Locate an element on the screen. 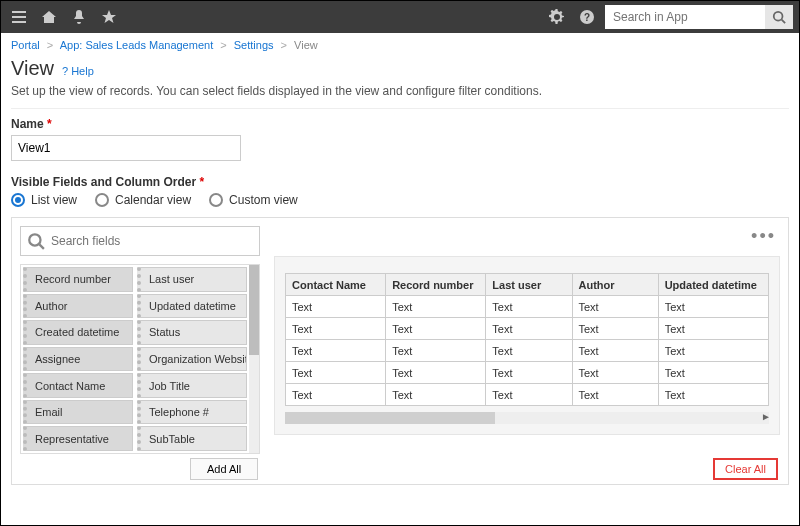 The height and width of the screenshot is (526, 800). breadcrumb-app: App: Sales Leads Management is located at coordinates (137, 45).